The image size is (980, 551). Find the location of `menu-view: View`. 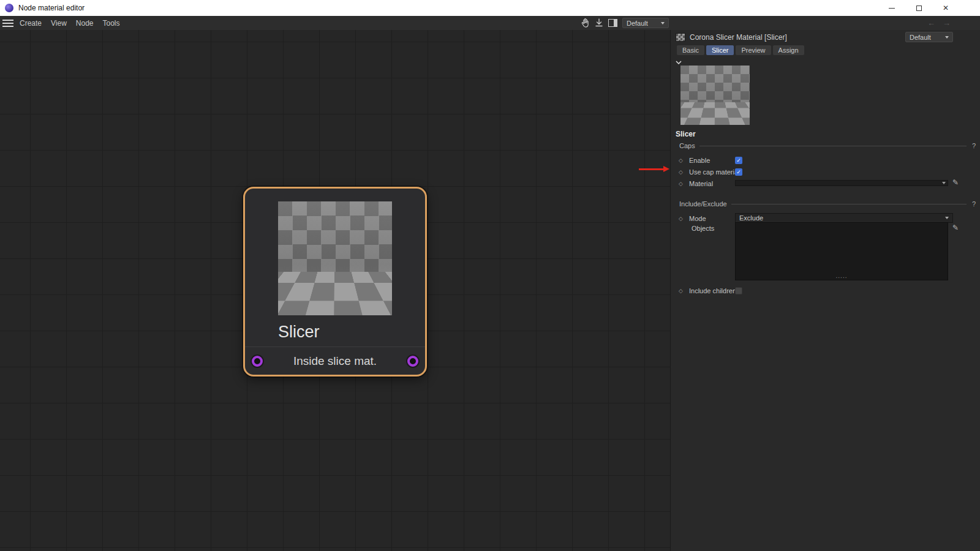

menu-view: View is located at coordinates (59, 23).